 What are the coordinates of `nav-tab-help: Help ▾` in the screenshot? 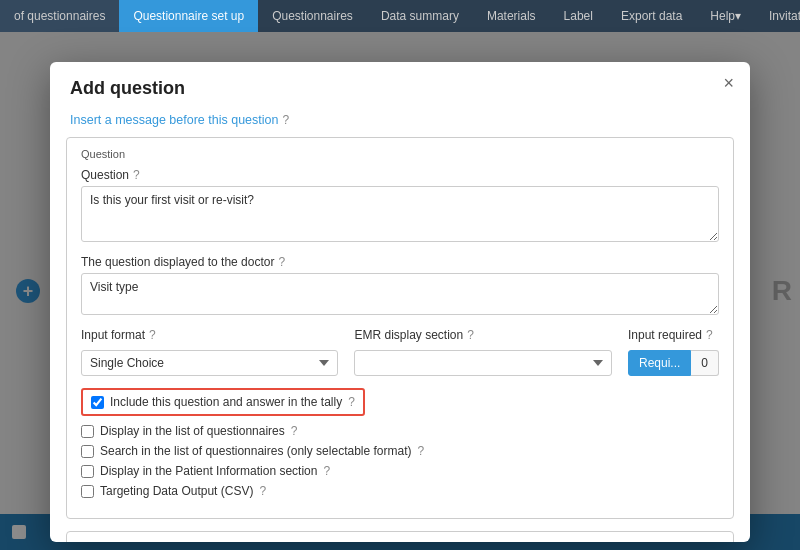 It's located at (726, 16).